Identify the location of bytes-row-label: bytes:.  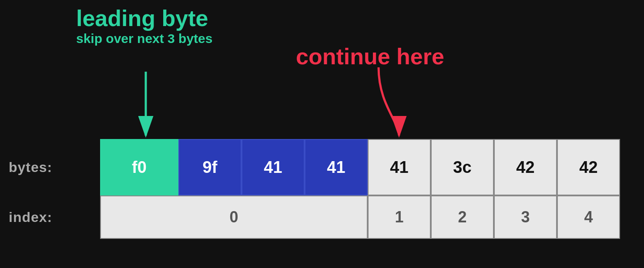
(30, 168).